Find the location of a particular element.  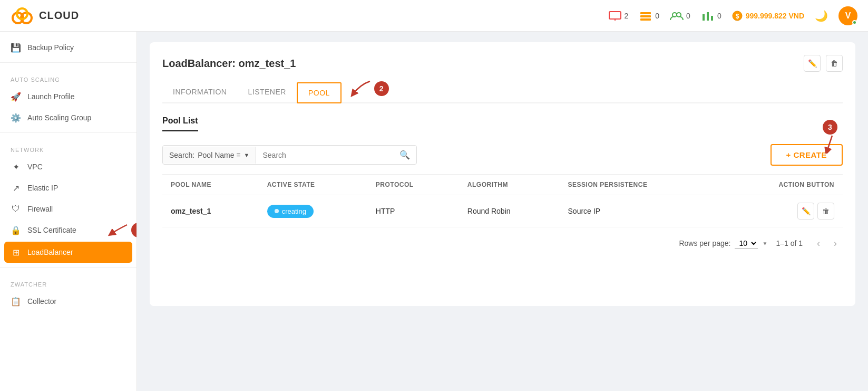

sidebar-item-ssl-certificate: 🔒 SSL Certificate 1 is located at coordinates (69, 230).